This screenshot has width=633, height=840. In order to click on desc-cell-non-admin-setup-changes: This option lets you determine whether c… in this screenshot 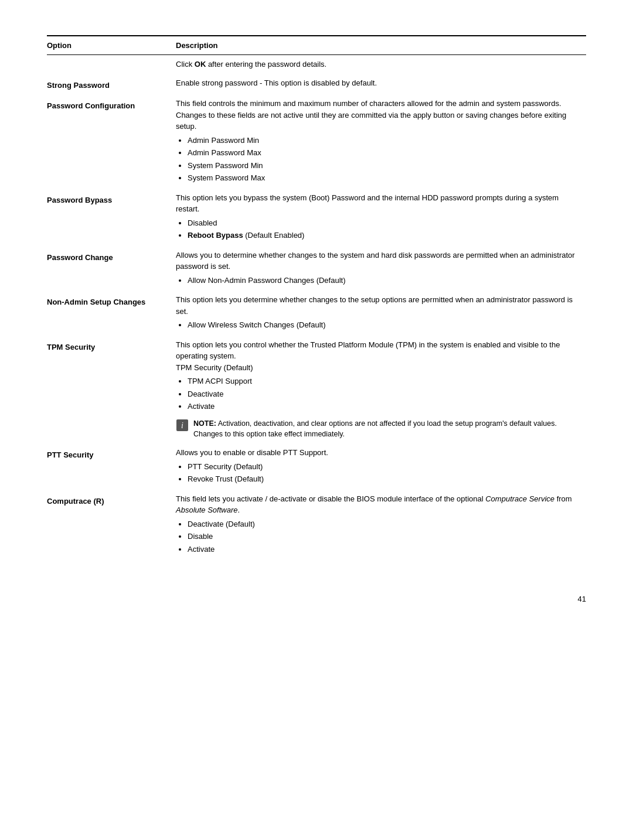, I will do `click(381, 313)`.